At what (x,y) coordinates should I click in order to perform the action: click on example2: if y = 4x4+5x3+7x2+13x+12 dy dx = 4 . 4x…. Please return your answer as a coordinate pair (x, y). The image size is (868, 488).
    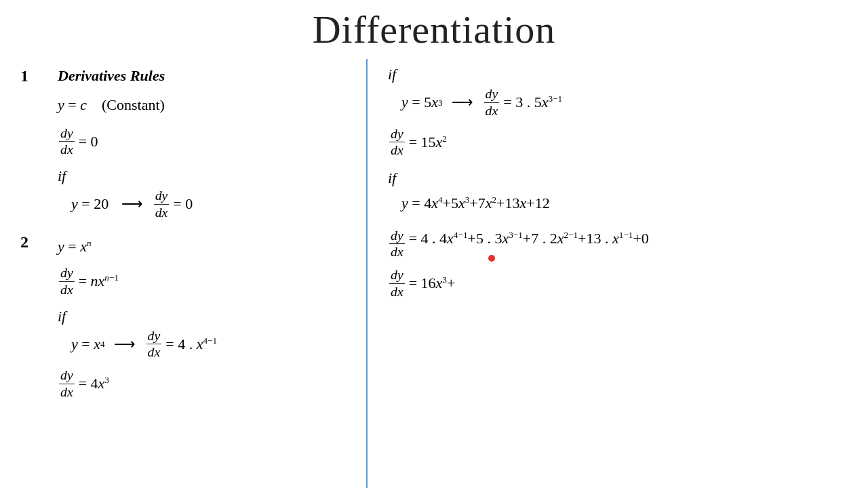
    Looking at the image, I should click on (621, 235).